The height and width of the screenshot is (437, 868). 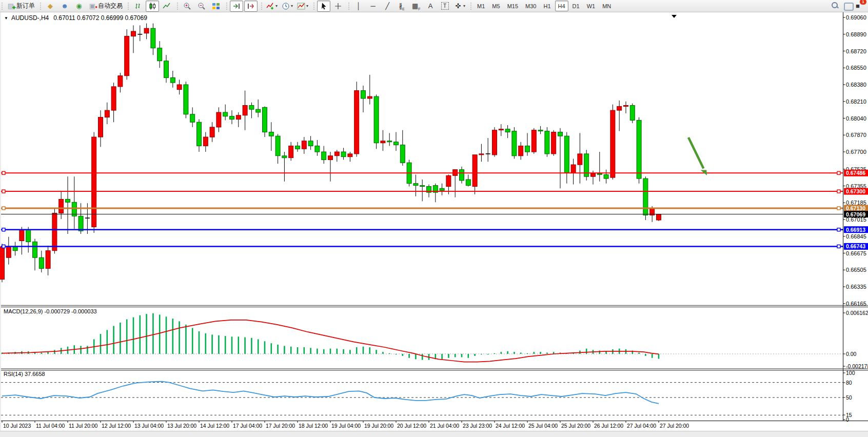 I want to click on svg-text: 11 Jul 04:00, so click(x=50, y=426).